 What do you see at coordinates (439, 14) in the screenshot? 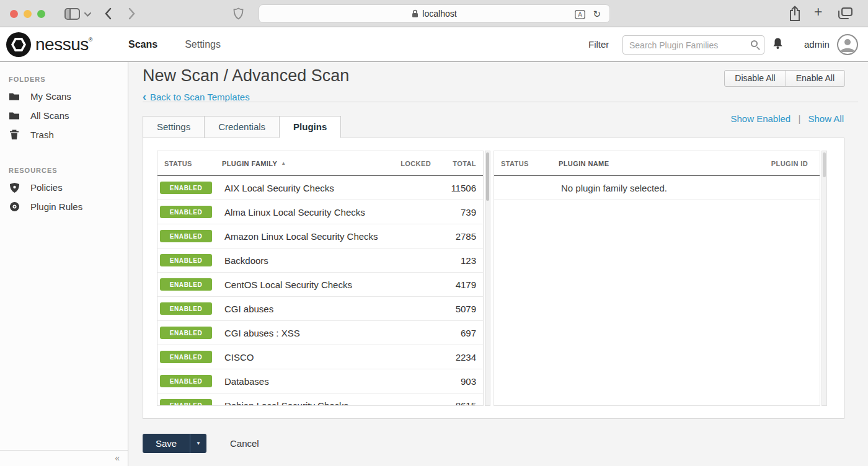
I see `url-text: localhost` at bounding box center [439, 14].